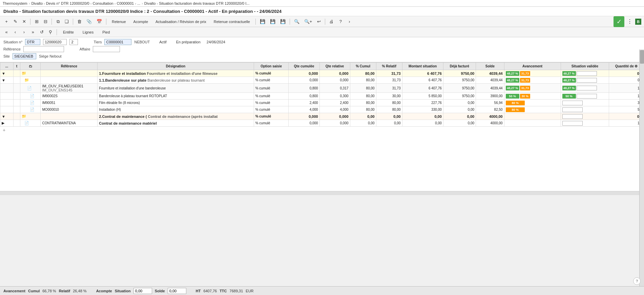  I want to click on help-button: ?, so click(637, 281).